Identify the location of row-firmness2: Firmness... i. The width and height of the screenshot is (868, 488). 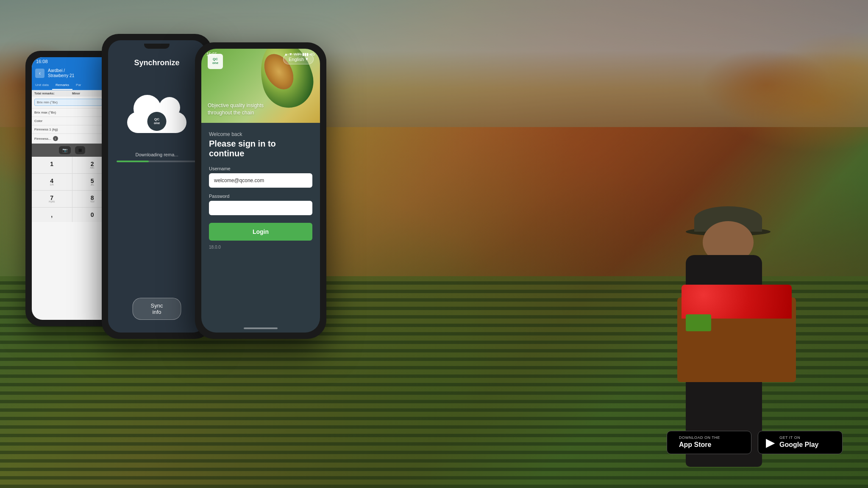
(72, 139).